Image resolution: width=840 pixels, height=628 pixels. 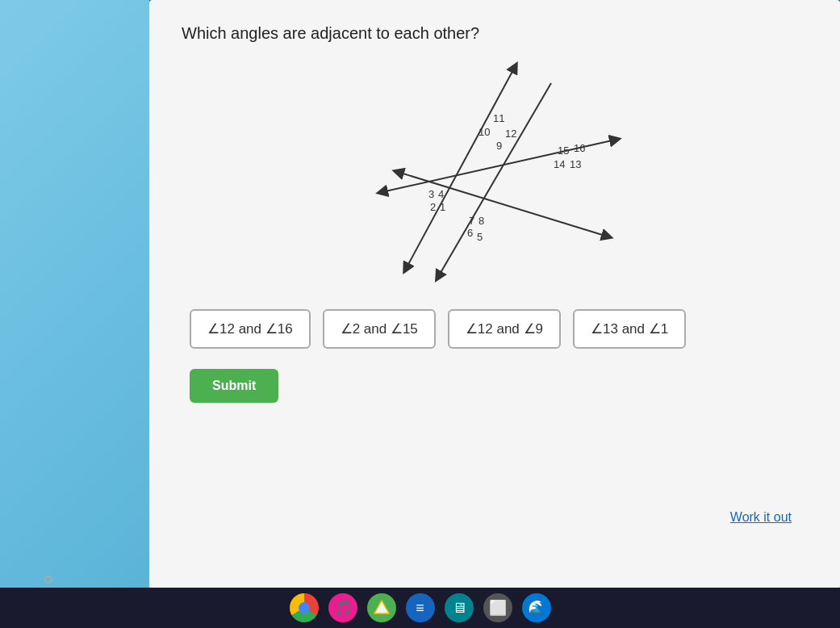 What do you see at coordinates (441, 194) in the screenshot?
I see `svg-text: 4` at bounding box center [441, 194].